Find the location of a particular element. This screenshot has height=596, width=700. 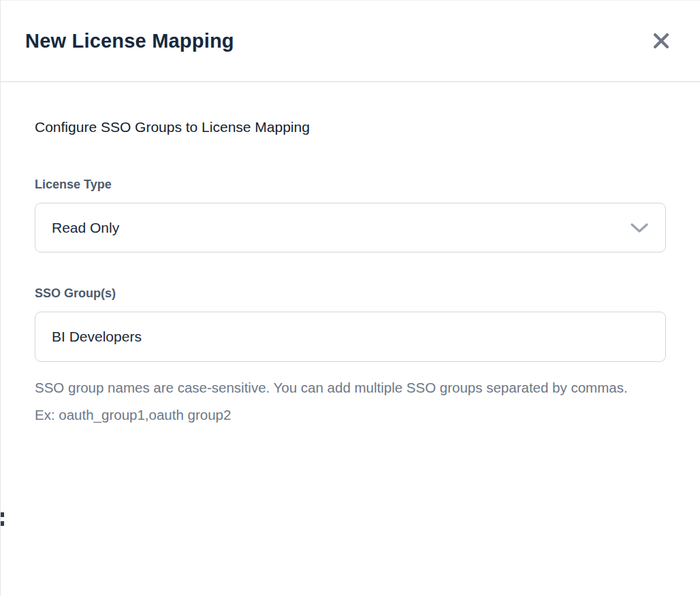

sso-groups-help-text: SSO group names are case-sensitive. You … is located at coordinates (334, 401).